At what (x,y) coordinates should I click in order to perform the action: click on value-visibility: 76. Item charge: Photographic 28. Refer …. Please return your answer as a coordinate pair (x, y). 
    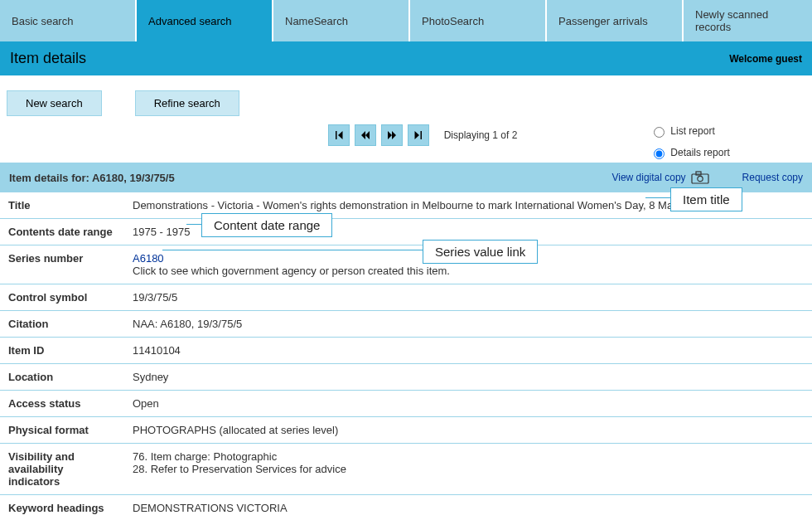
    Looking at the image, I should click on (468, 469).